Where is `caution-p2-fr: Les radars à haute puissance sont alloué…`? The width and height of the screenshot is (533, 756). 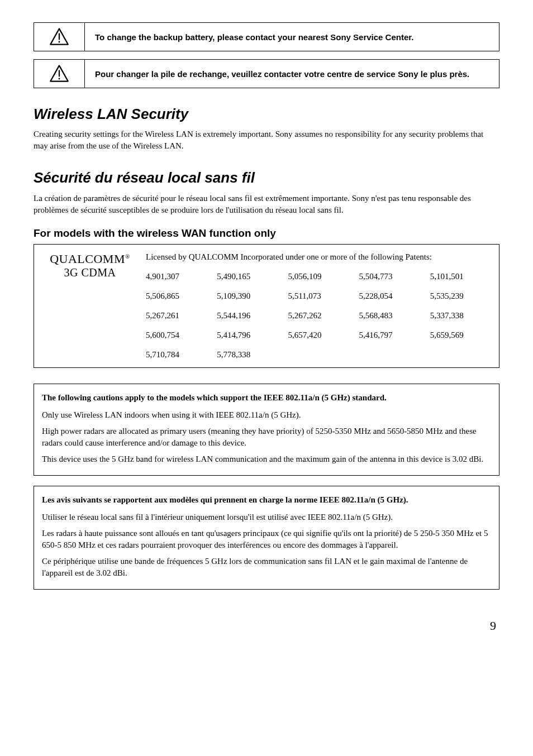
caution-p2-fr: Les radars à haute puissance sont alloué… is located at coordinates (266, 539).